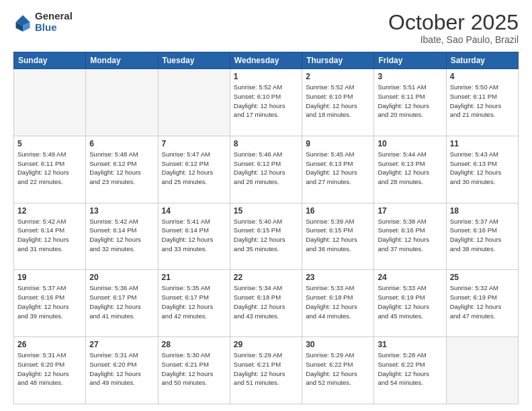  Describe the element at coordinates (54, 16) in the screenshot. I see `logo-general-text: General` at that location.